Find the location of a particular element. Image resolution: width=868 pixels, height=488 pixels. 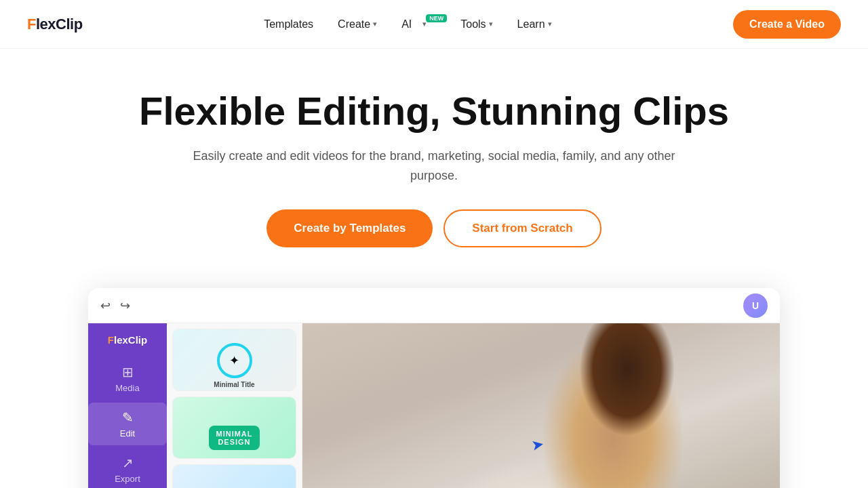

templates-panel: ✦ Minimal Title Creative Design MINIMAL … is located at coordinates (235, 405).